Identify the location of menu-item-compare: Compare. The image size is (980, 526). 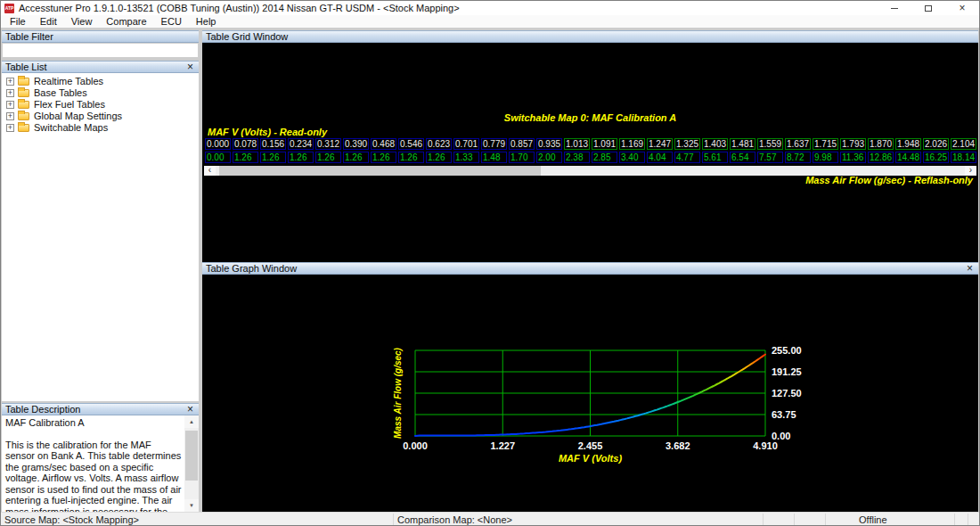
(127, 21).